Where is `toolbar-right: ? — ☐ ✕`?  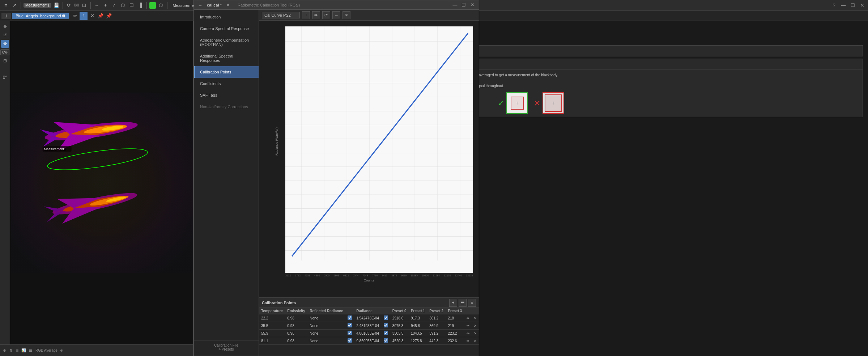
toolbar-right: ? — ☐ ✕ is located at coordinates (848, 5).